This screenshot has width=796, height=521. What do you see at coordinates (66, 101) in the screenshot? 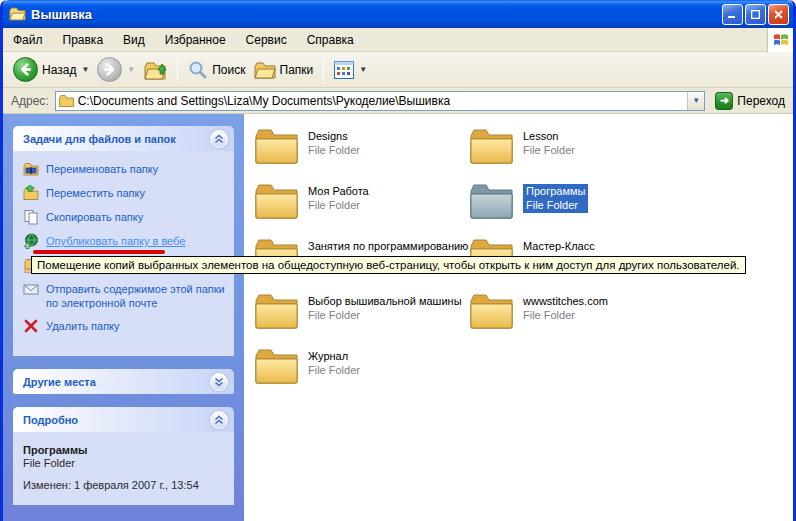
I see `address-folder-icon` at bounding box center [66, 101].